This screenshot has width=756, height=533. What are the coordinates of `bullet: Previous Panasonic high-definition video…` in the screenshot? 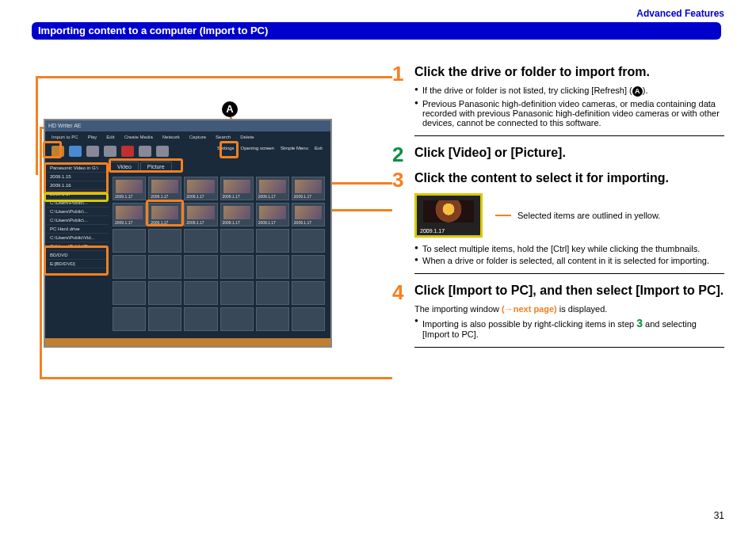 It's located at (569, 113).